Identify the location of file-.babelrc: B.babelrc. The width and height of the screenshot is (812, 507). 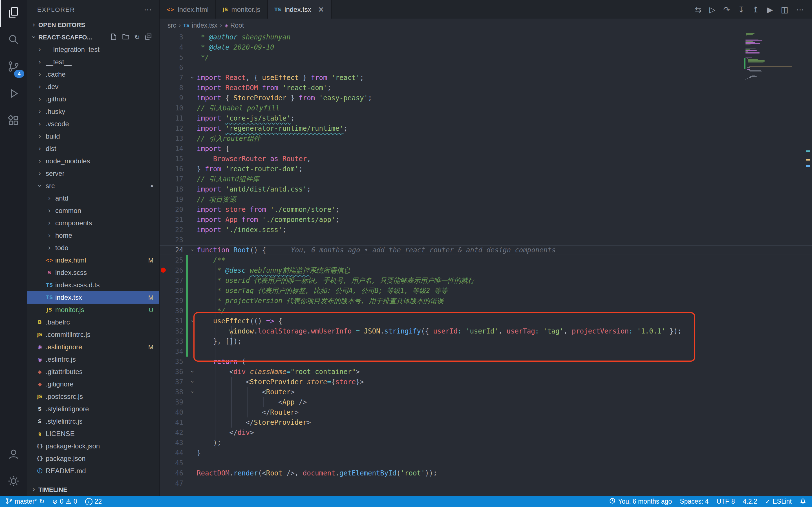
(93, 322).